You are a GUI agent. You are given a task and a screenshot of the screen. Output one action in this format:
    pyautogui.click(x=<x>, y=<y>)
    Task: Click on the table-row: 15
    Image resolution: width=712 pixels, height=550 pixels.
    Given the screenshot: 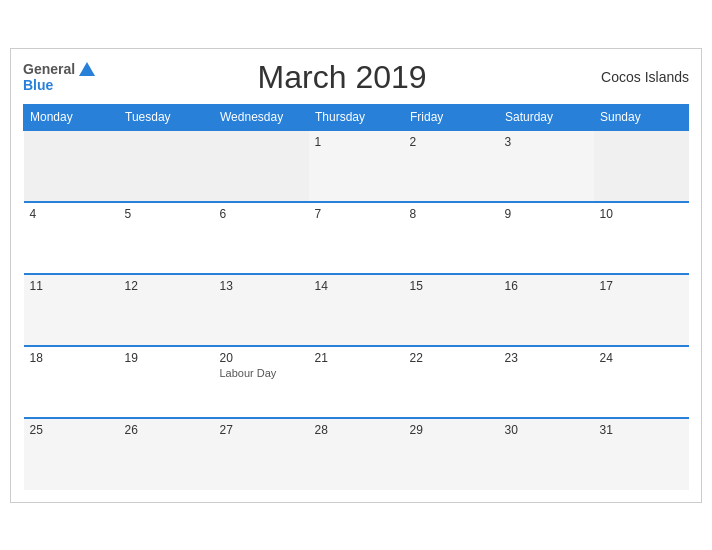 What is the action you would take?
    pyautogui.click(x=452, y=310)
    